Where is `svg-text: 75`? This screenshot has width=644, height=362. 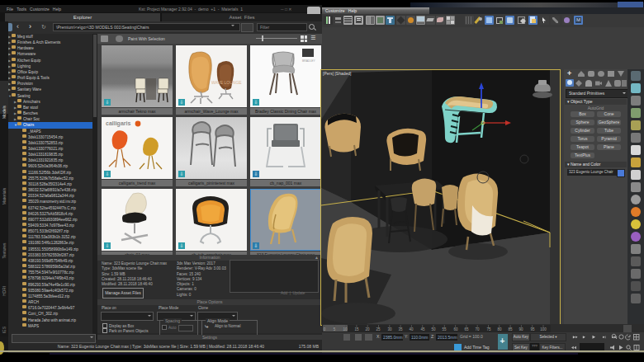
svg-text: 75 is located at coordinates (489, 330).